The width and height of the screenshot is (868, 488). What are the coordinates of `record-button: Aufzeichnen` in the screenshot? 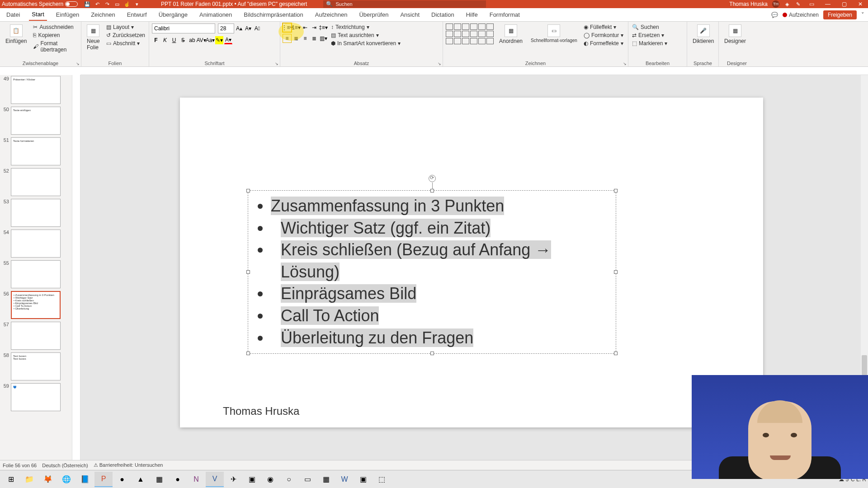 It's located at (801, 15).